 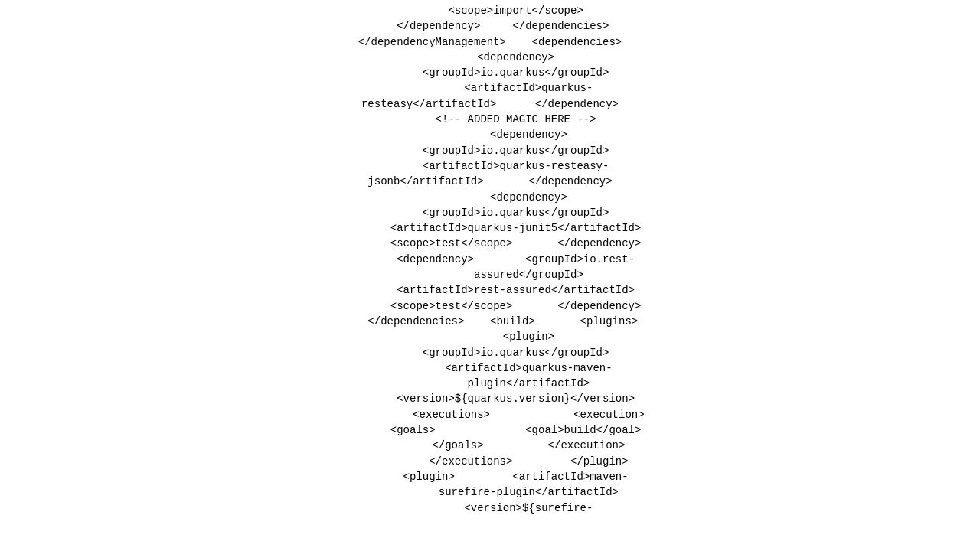 I want to click on code-line-line9: <dependency>, so click(x=490, y=135).